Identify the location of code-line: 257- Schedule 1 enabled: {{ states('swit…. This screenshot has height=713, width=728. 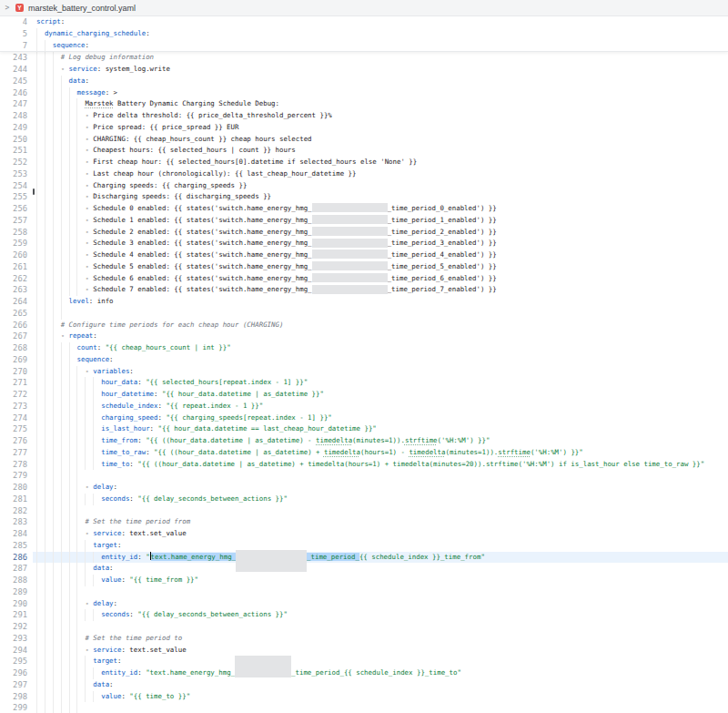
(364, 220).